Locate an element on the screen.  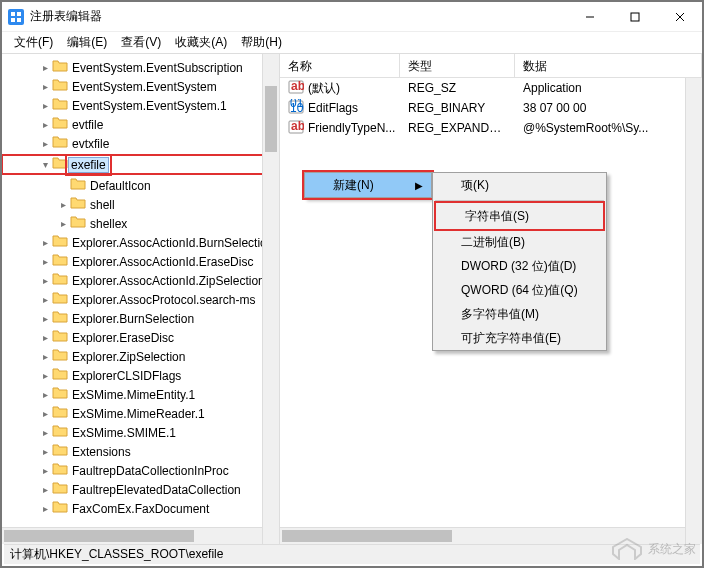
column-type: 类型 is located at coordinates (458, 66).